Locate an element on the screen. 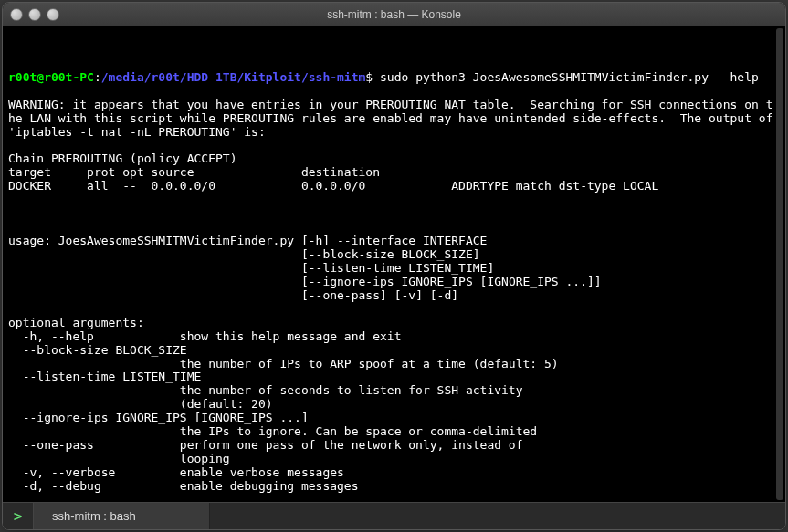 The width and height of the screenshot is (788, 532). titlebar-buttons is located at coordinates (35, 15).